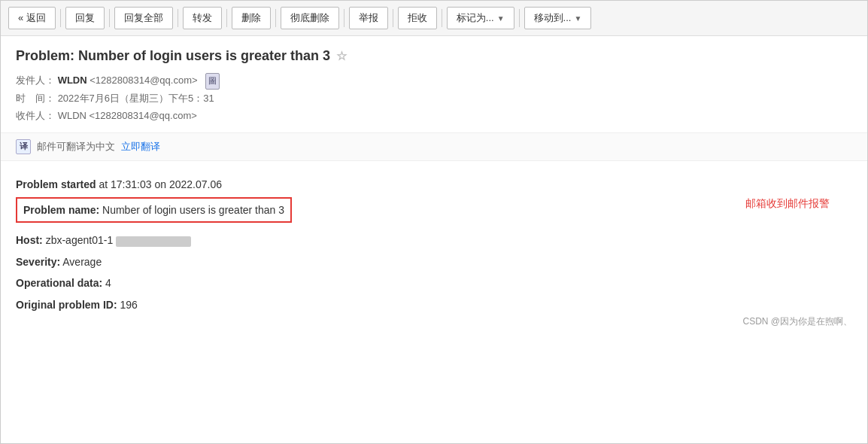 The height and width of the screenshot is (444, 868). Describe the element at coordinates (434, 283) in the screenshot. I see `operational-data-line: Operational data: 4` at that location.